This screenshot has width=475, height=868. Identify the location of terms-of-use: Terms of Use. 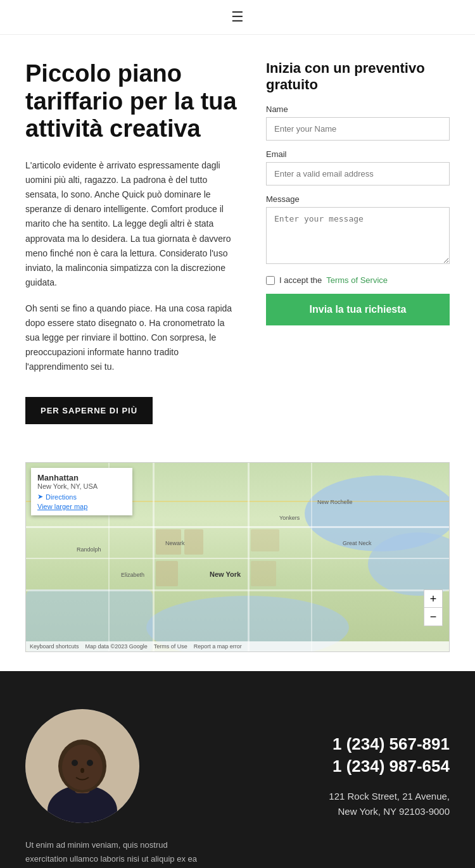
(171, 646).